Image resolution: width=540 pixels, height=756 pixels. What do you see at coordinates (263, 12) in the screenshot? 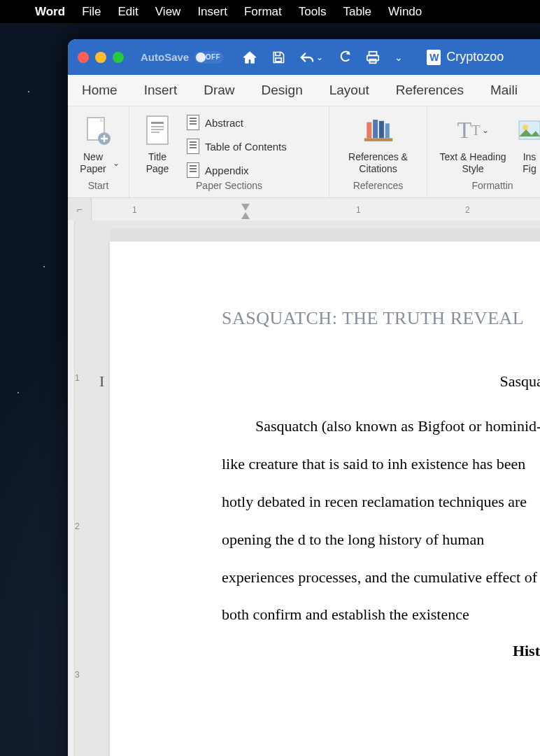
I see `menu-format: Format` at bounding box center [263, 12].